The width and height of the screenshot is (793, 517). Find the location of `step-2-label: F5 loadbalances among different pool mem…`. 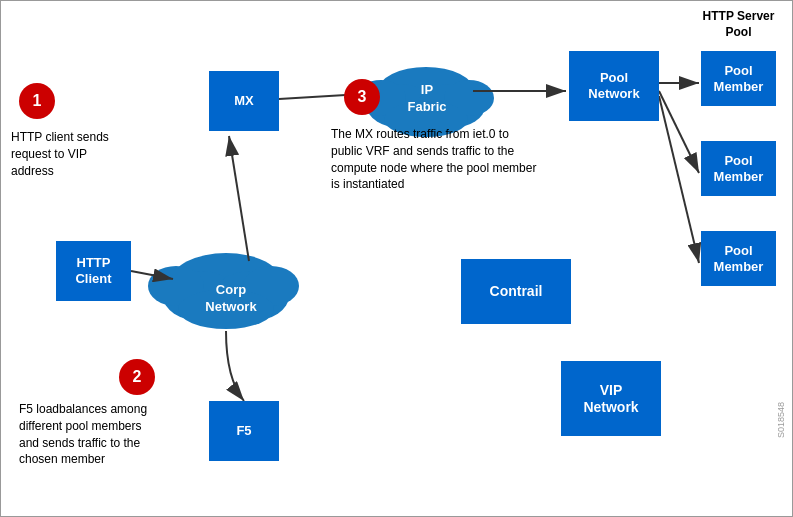

step-2-label: F5 loadbalances among different pool mem… is located at coordinates (84, 434).